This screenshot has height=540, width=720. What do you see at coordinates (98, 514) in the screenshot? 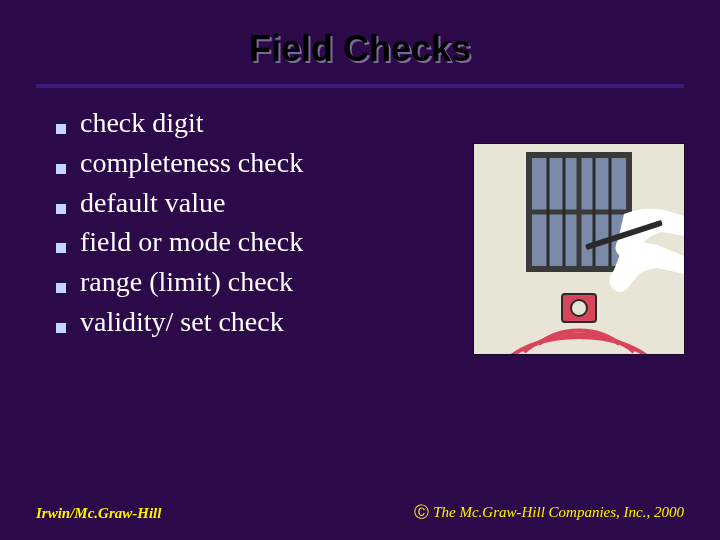
I see `footer-left: Irwin/Mc.Graw-Hill` at bounding box center [98, 514].